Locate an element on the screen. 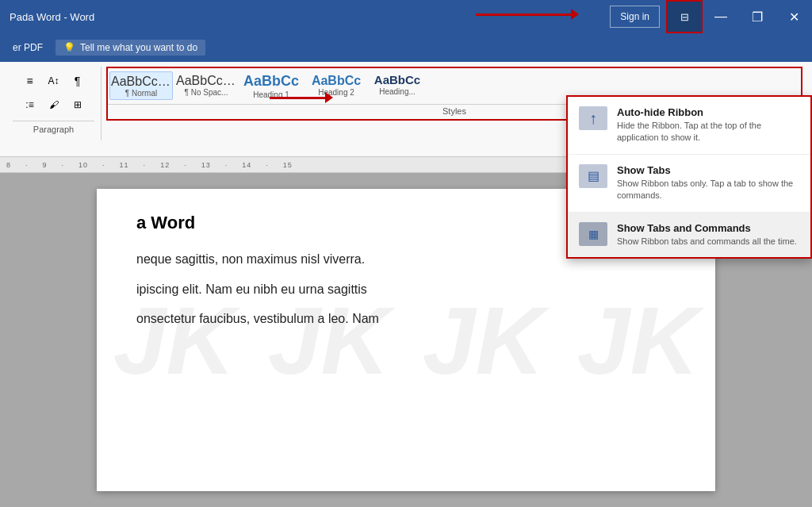 This screenshot has width=812, height=507. menu-bar: er PDF 💡 Tell me what you want to do is located at coordinates (406, 48).